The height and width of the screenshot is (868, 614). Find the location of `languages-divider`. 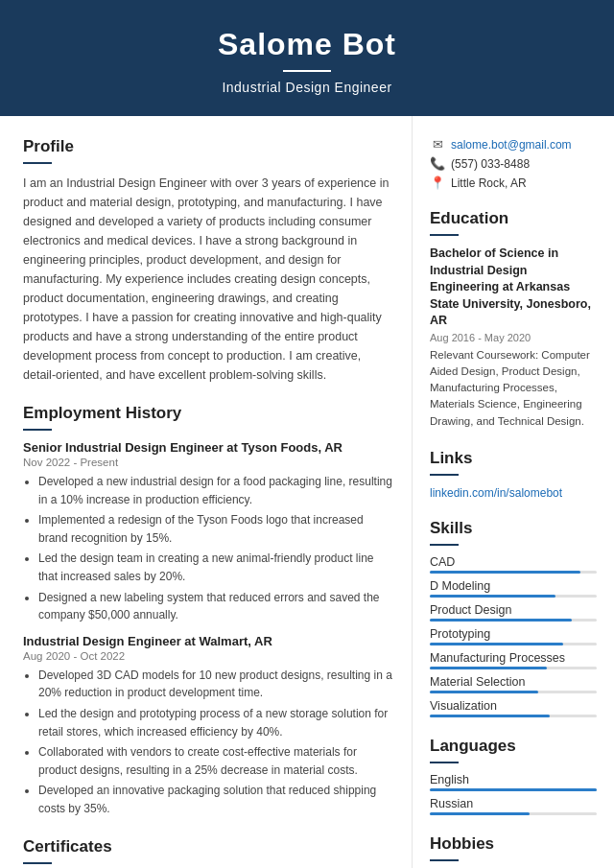

languages-divider is located at coordinates (444, 762).